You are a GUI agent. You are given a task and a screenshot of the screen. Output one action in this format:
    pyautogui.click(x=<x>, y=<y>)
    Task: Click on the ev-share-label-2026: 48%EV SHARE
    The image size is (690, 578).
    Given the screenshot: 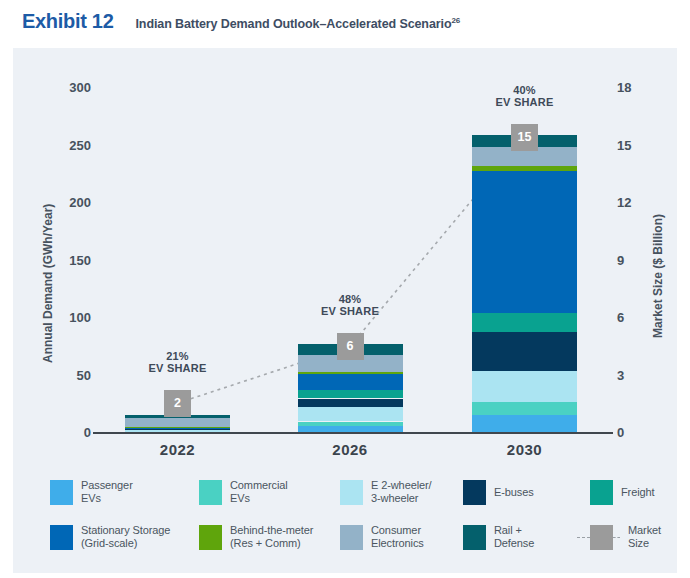 What is the action you would take?
    pyautogui.click(x=350, y=306)
    